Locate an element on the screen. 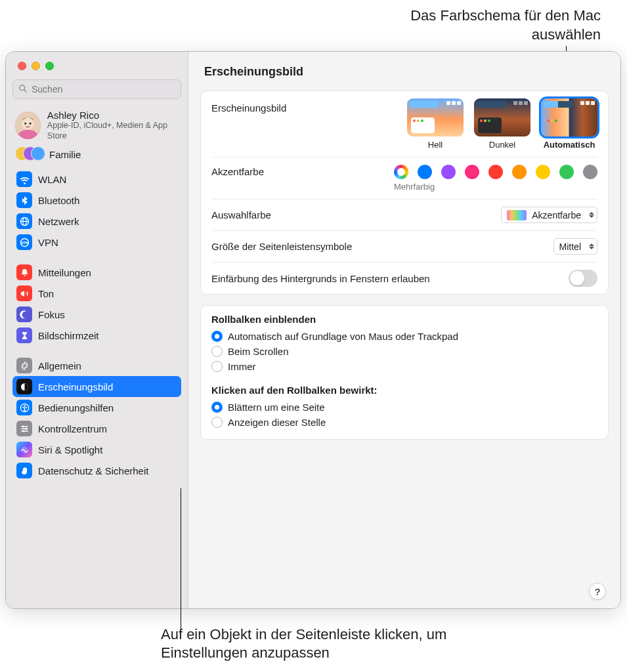  scrollbar-click-option: Blättern um eine Seite is located at coordinates (404, 407).